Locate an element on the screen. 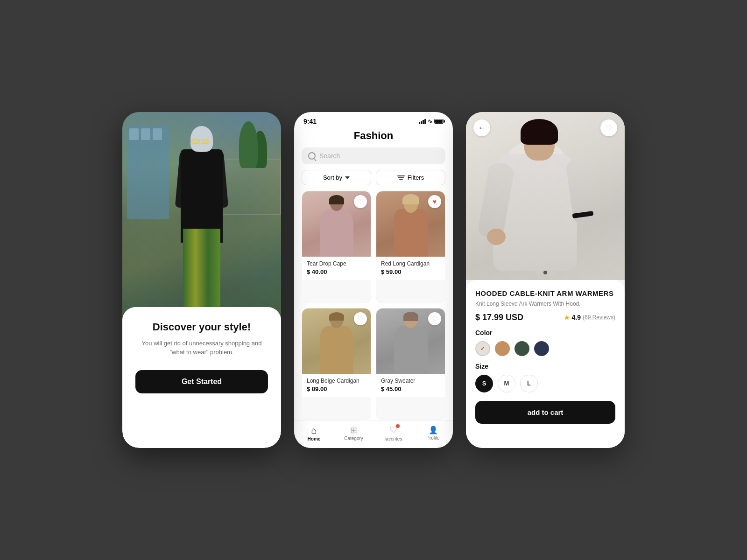 The image size is (747, 560). star-icon: ★ is located at coordinates (567, 317).